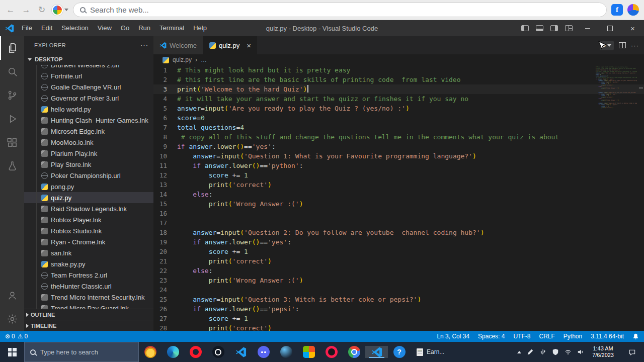 Image resolution: width=644 pixels, height=362 pixels. Describe the element at coordinates (165, 185) in the screenshot. I see `line-number: 13` at that location.